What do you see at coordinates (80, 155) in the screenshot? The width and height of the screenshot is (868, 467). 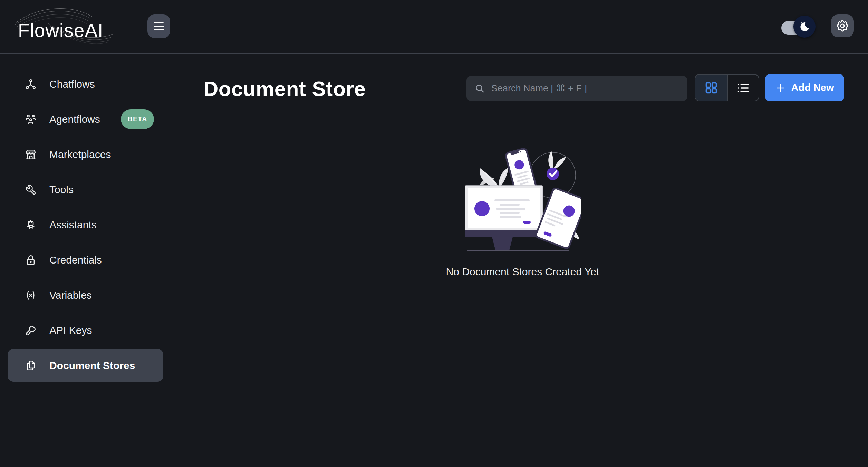 I see `sidebar-item-label: Marketplaces` at bounding box center [80, 155].